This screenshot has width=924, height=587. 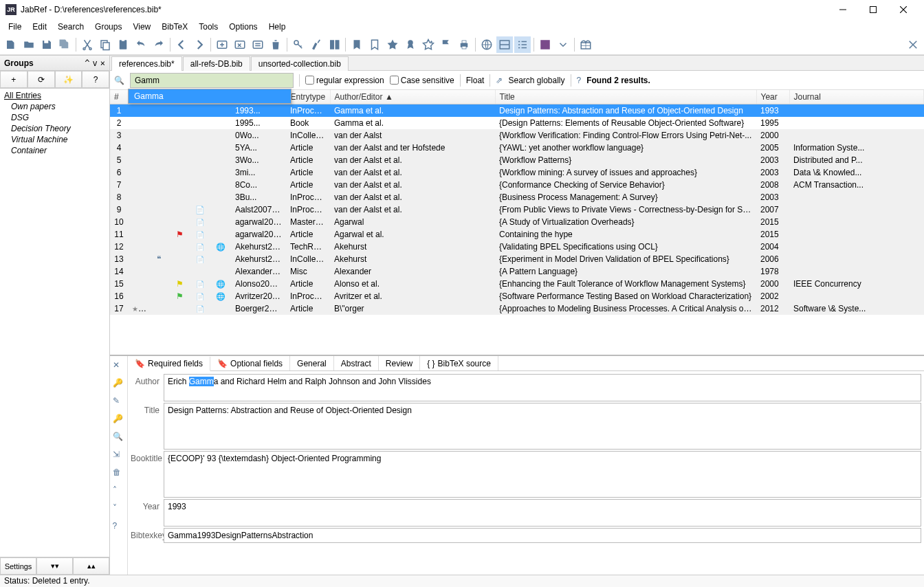 What do you see at coordinates (517, 160) in the screenshot?
I see `table-row: 53Wo...Articlevan der Aalst et al.{Workf…` at bounding box center [517, 160].